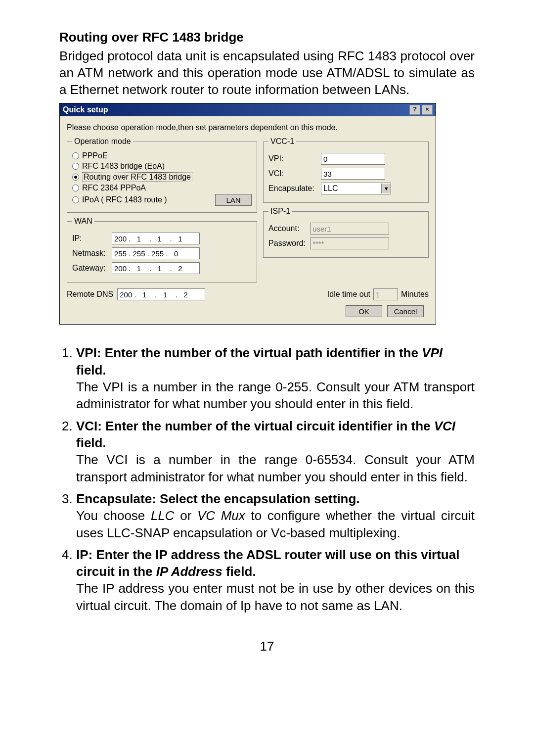  What do you see at coordinates (275, 468) in the screenshot?
I see `i2-body: The VCI is a number in the range 0-65534…` at bounding box center [275, 468].